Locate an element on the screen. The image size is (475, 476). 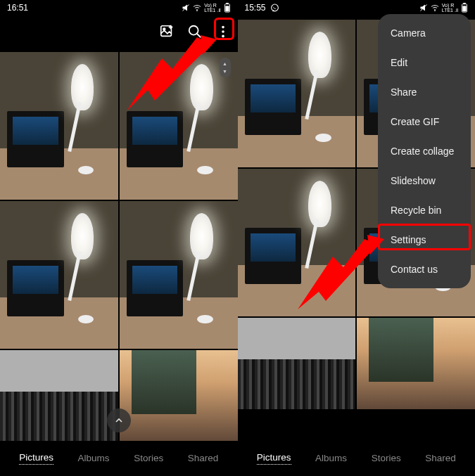
status-time: 15:55 is located at coordinates (255, 8).